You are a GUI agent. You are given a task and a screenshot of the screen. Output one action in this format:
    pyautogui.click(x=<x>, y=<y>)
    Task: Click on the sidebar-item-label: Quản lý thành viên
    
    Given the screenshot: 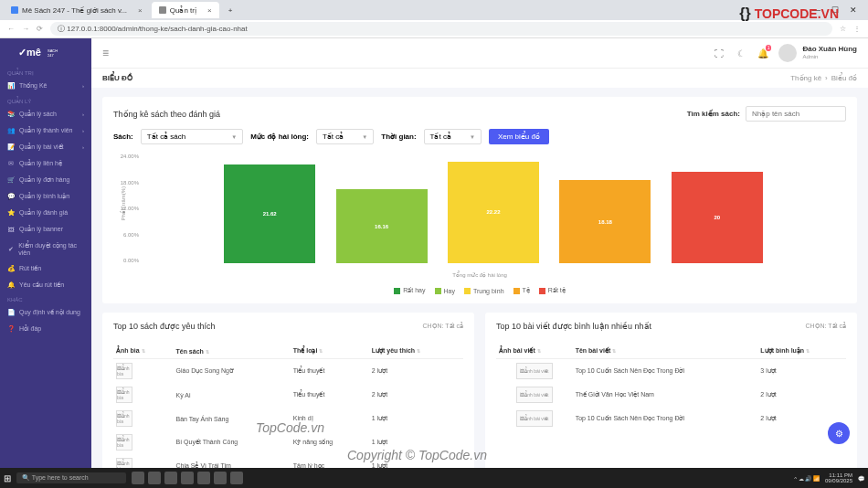 What is the action you would take?
    pyautogui.click(x=46, y=131)
    